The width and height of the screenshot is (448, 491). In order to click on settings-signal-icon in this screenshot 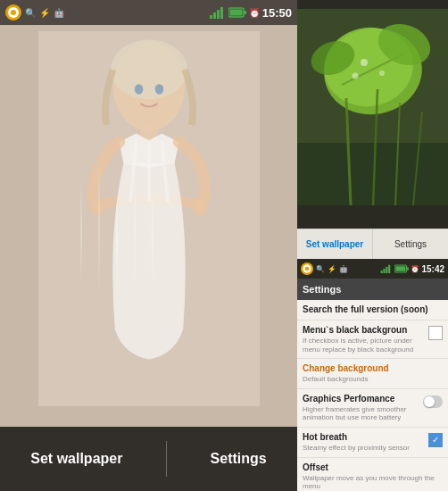, I will do `click(386, 269)`.